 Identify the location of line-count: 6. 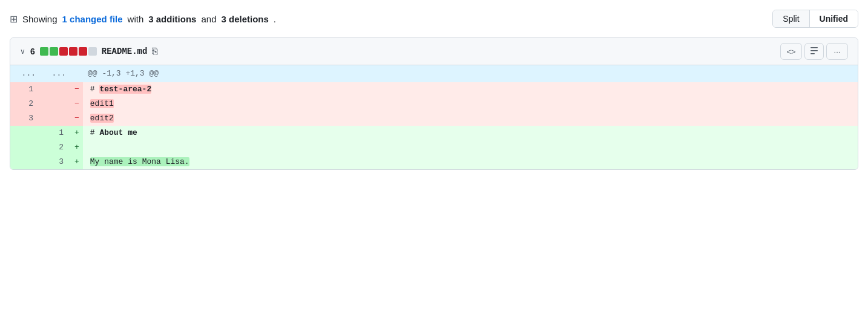
(33, 51).